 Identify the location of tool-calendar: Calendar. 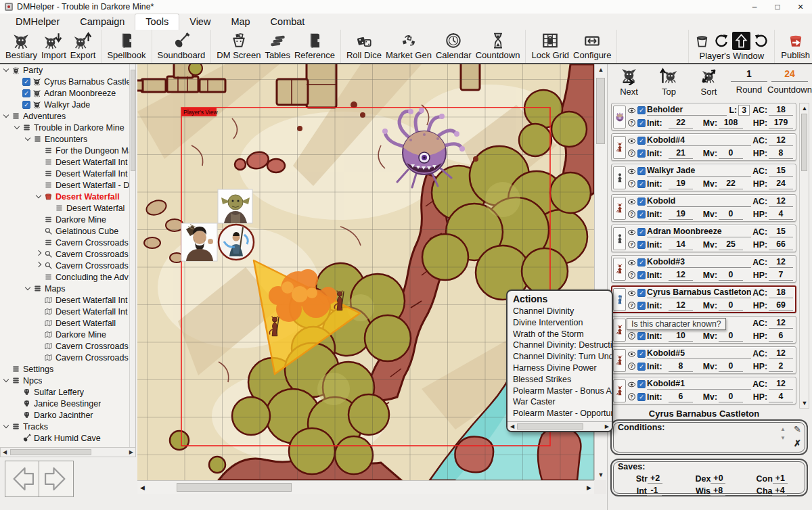
(453, 45).